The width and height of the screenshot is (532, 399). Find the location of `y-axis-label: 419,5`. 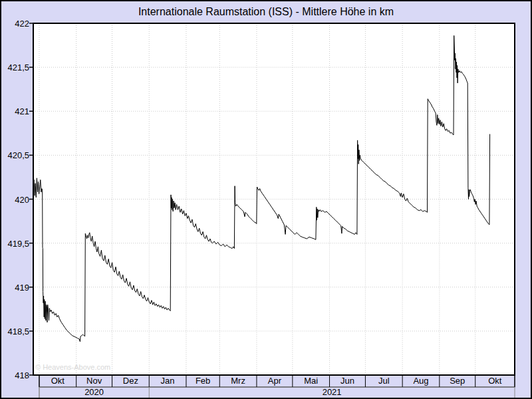

y-axis-label: 419,5 is located at coordinates (16, 243).